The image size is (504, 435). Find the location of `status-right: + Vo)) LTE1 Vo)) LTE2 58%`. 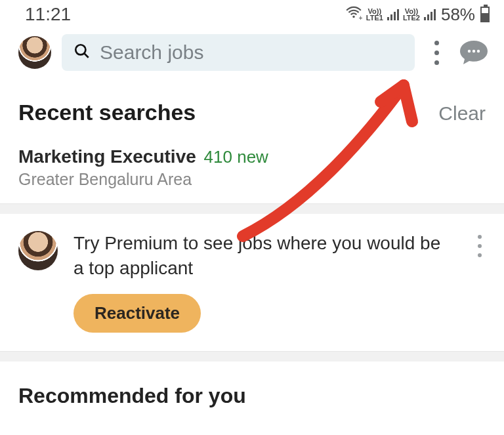

status-right: + Vo)) LTE1 Vo)) LTE2 58% is located at coordinates (417, 14).